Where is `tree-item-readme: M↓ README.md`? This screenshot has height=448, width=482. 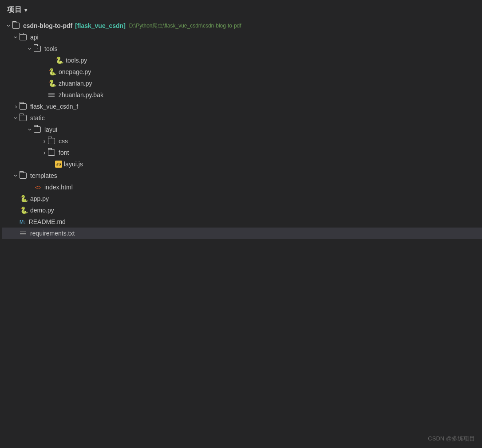 tree-item-readme: M↓ README.md is located at coordinates (242, 222).